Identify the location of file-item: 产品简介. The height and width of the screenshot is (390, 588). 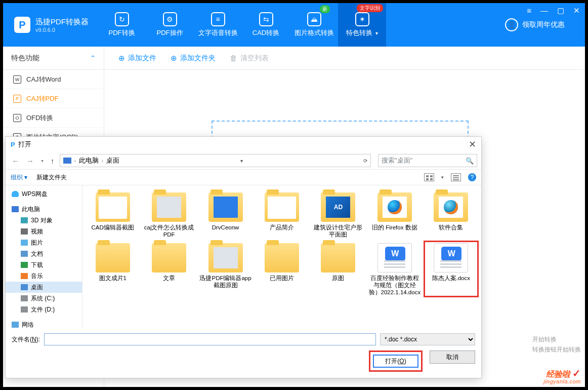
(281, 215).